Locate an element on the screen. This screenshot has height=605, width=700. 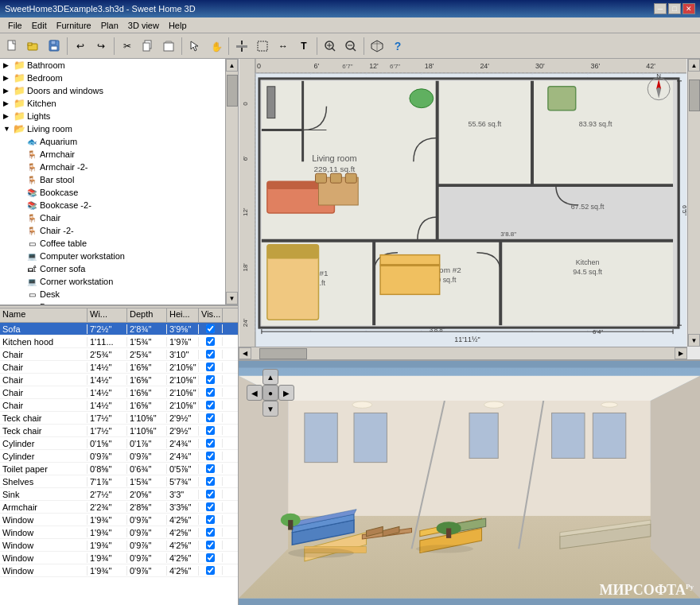
table-row: Cylinder 0'9⅞" 0'9⅞" 2'4¾" is located at coordinates (119, 456).